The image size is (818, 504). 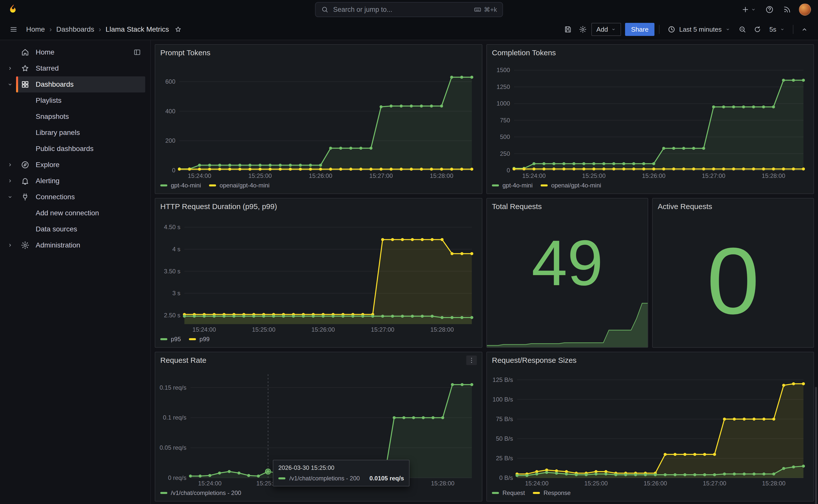 I want to click on svg-text: 50 B/s, so click(x=505, y=439).